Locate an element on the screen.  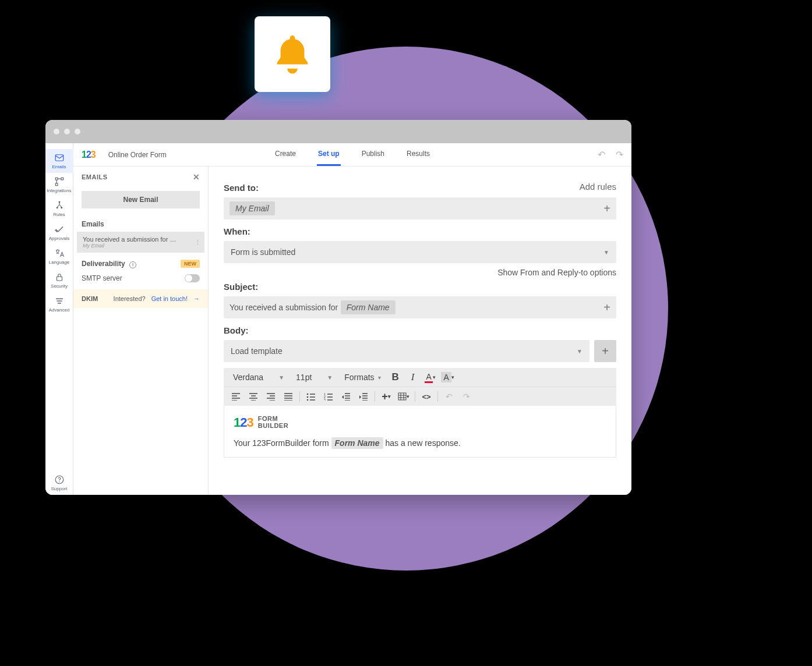
dkim-label: DKIM is located at coordinates (90, 299).